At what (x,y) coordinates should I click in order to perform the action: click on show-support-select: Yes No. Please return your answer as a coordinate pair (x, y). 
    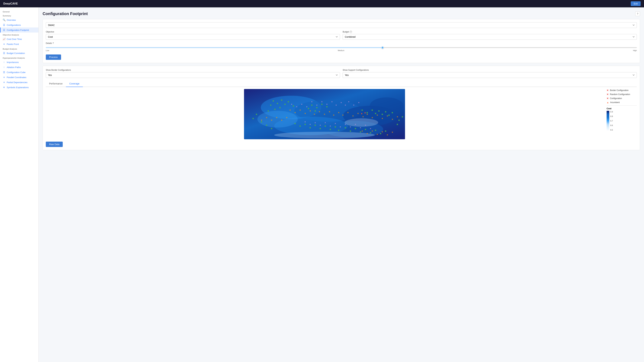
    Looking at the image, I should click on (490, 75).